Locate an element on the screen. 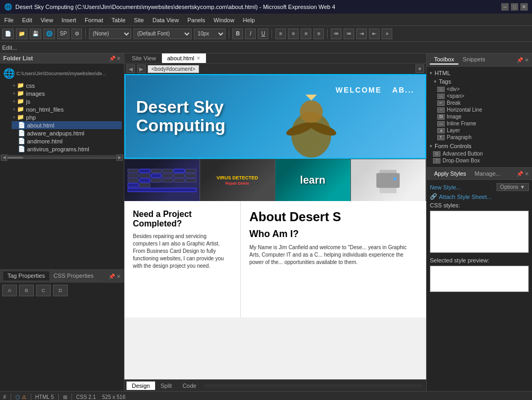 The height and width of the screenshot is (400, 532). folder-item-php: + 📁 php is located at coordinates (67, 117).